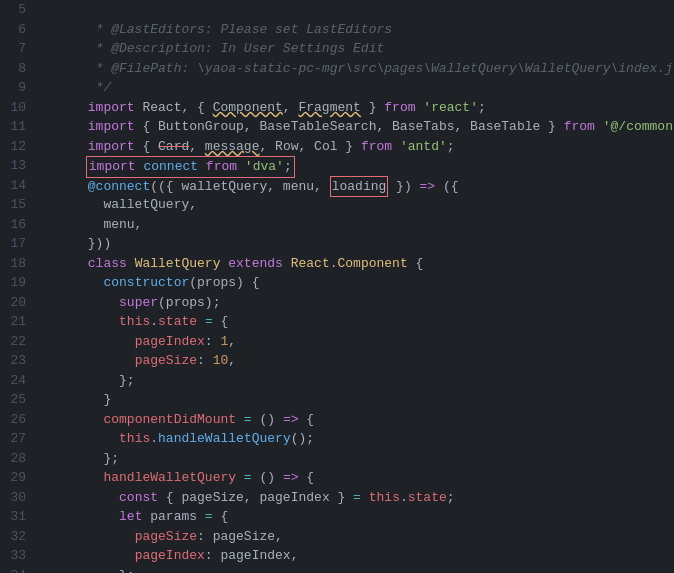 This screenshot has height=573, width=674. I want to click on code-line-24: }, so click(358, 381).